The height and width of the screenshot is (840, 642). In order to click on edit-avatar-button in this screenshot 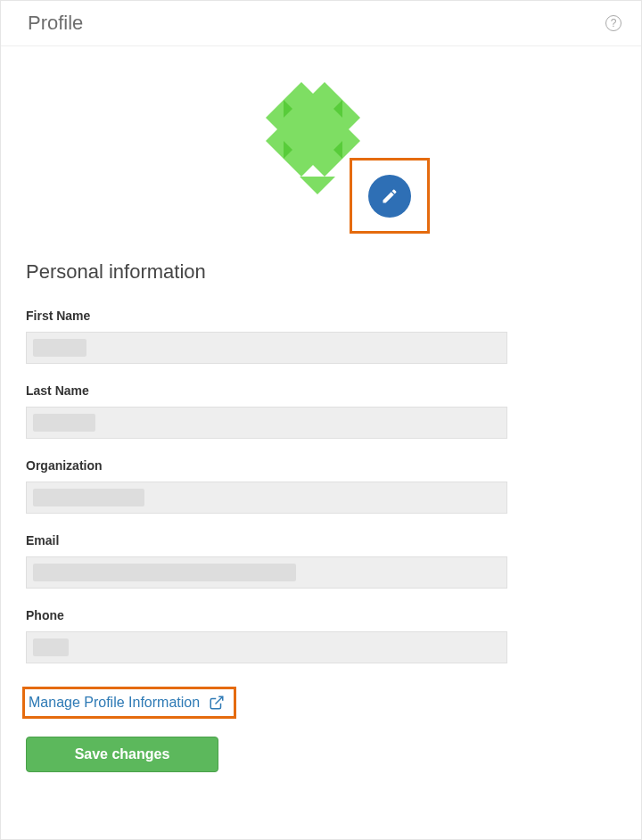, I will do `click(390, 196)`.